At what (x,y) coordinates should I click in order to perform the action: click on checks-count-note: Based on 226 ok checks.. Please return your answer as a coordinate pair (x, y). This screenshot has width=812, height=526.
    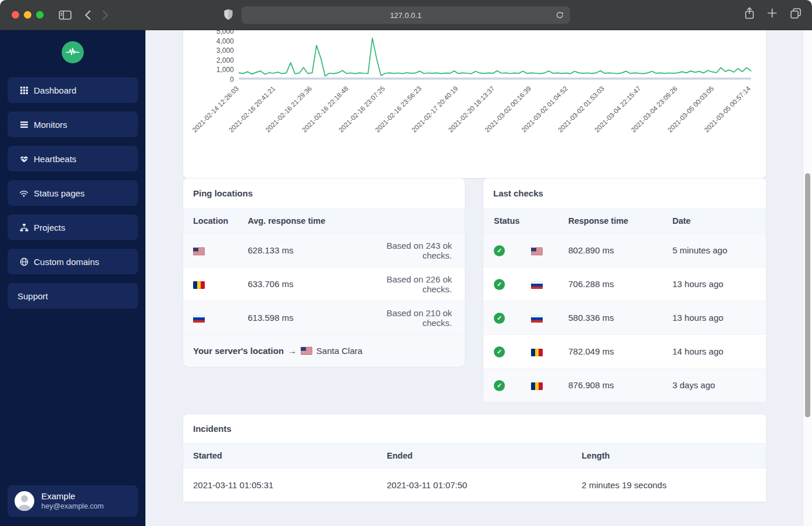
    Looking at the image, I should click on (414, 284).